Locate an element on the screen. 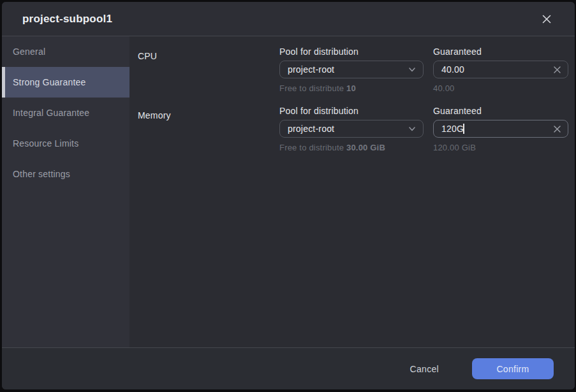 Image resolution: width=576 pixels, height=392 pixels. cpu-pool-select: project-root is located at coordinates (351, 69).